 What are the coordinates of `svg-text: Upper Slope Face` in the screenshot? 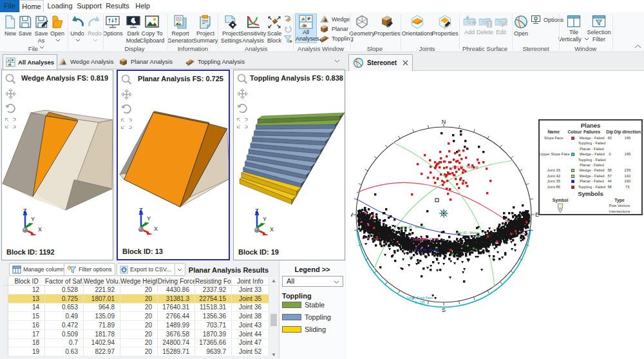 It's located at (420, 298).